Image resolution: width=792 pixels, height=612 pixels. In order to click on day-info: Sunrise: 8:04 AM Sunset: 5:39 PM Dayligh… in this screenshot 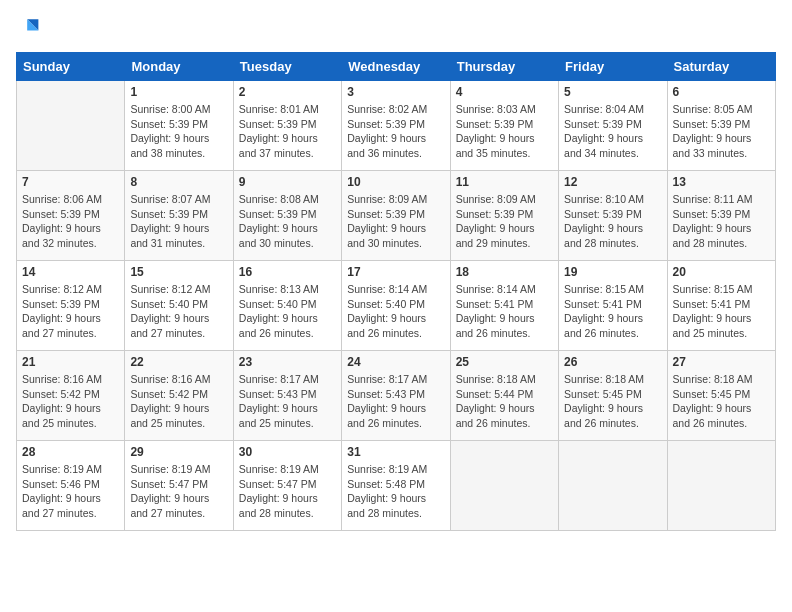, I will do `click(612, 132)`.